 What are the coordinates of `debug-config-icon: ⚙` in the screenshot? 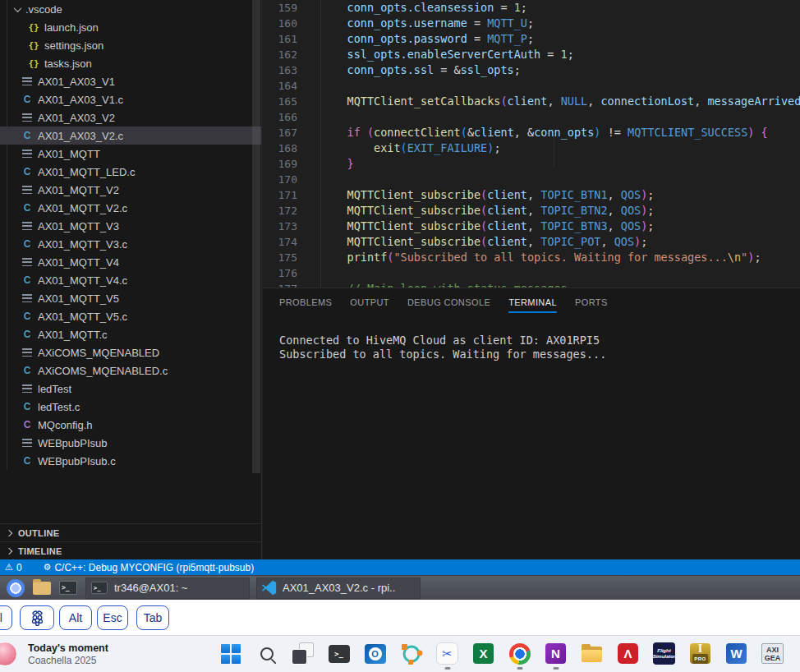 It's located at (48, 567).